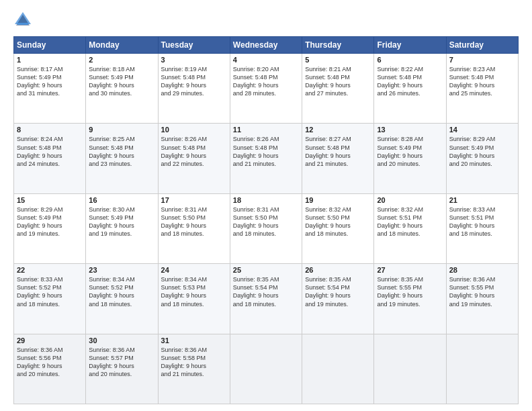 This screenshot has width=532, height=411. I want to click on day-number: 19, so click(338, 200).